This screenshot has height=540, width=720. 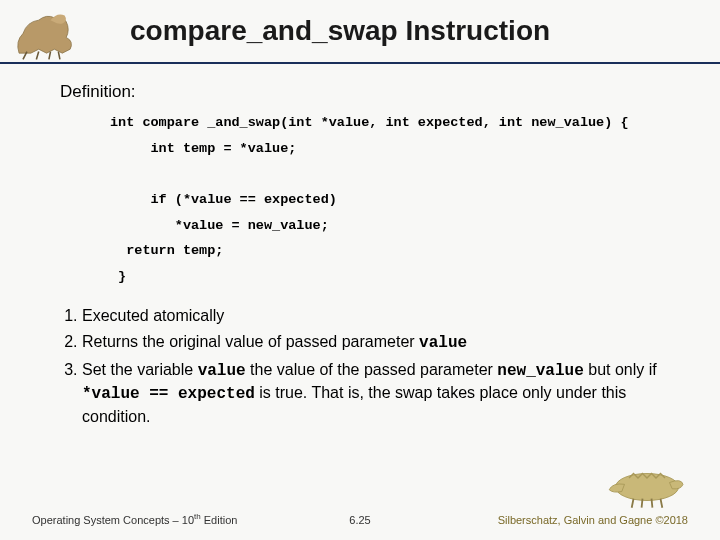 I want to click on code-inline: new_value, so click(x=540, y=371).